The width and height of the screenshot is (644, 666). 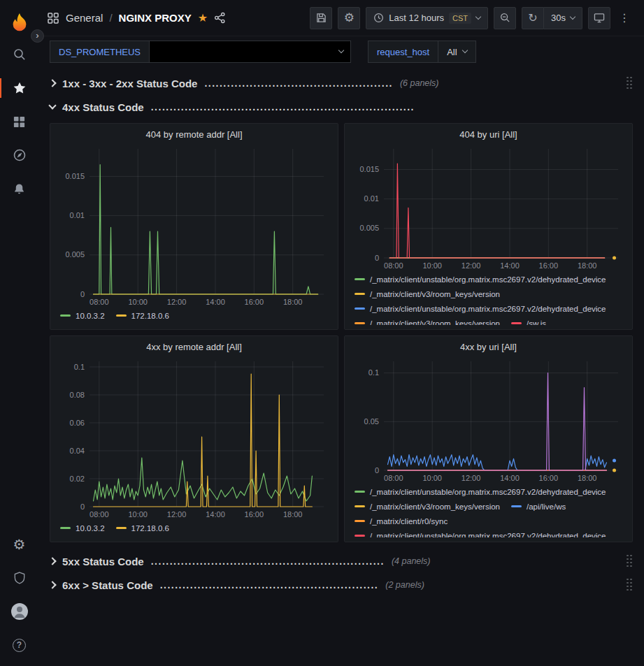 I want to click on variables-submenu: DS_PROMETHEUS request_host All, so click(x=341, y=51).